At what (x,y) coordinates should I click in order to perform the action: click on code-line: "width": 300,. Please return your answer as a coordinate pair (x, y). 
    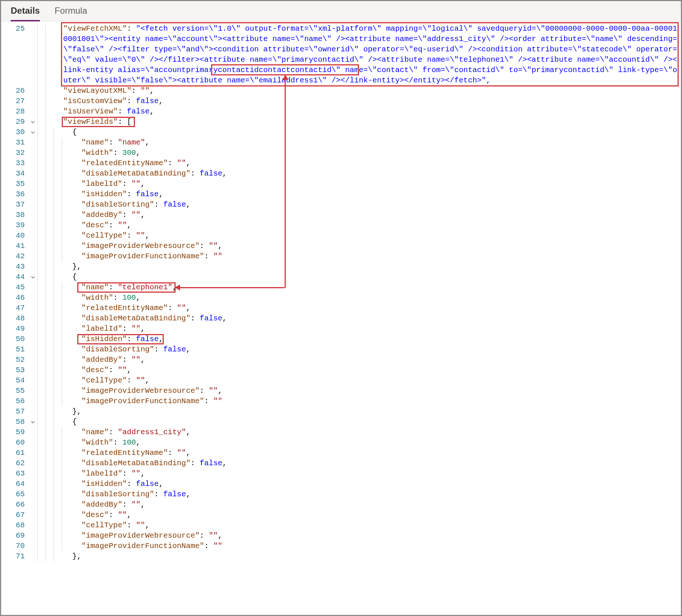
    Looking at the image, I should click on (370, 153).